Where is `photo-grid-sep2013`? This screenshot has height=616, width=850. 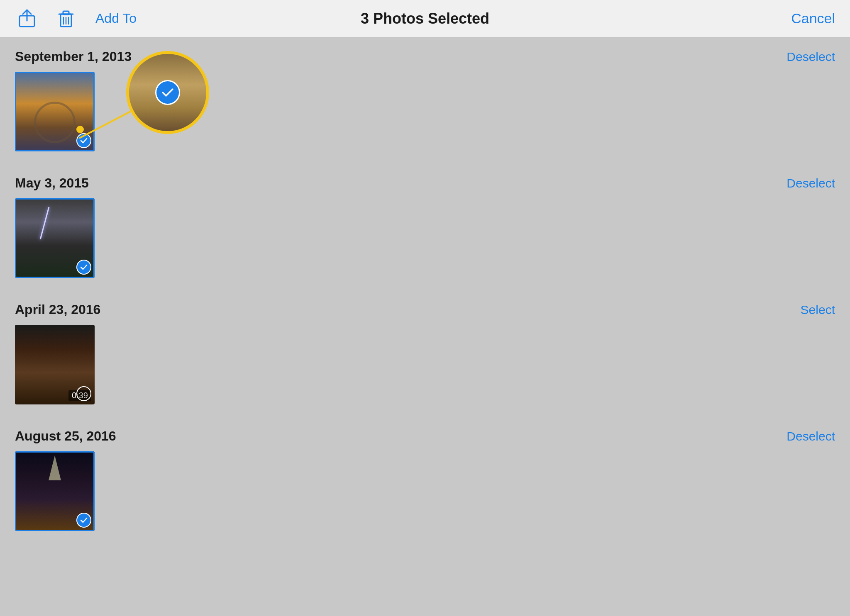
photo-grid-sep2013 is located at coordinates (425, 116).